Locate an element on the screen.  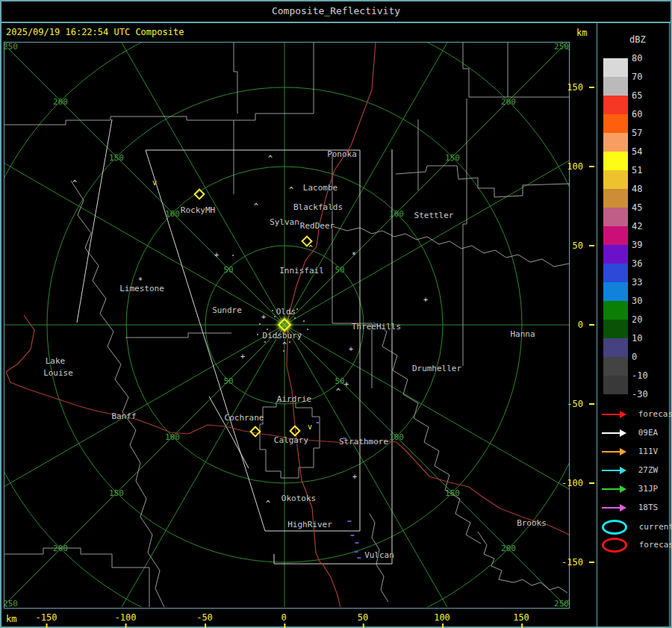
legend-panel-frame is located at coordinates (633, 325).